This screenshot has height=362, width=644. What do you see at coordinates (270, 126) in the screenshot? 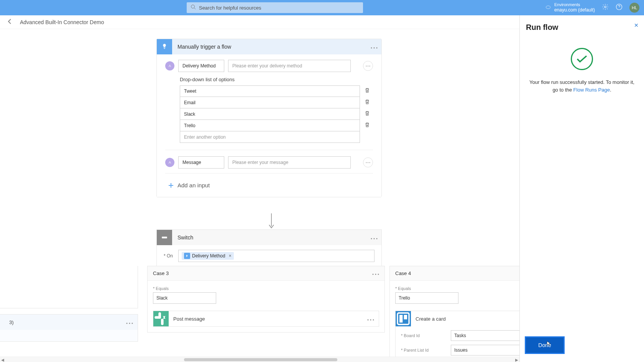
I see `option-input: Trello` at bounding box center [270, 126].